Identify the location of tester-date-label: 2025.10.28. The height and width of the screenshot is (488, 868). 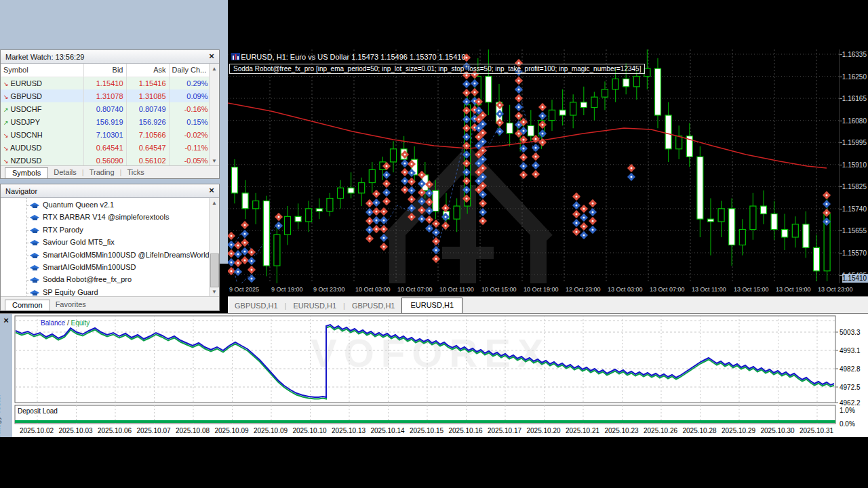
(700, 431).